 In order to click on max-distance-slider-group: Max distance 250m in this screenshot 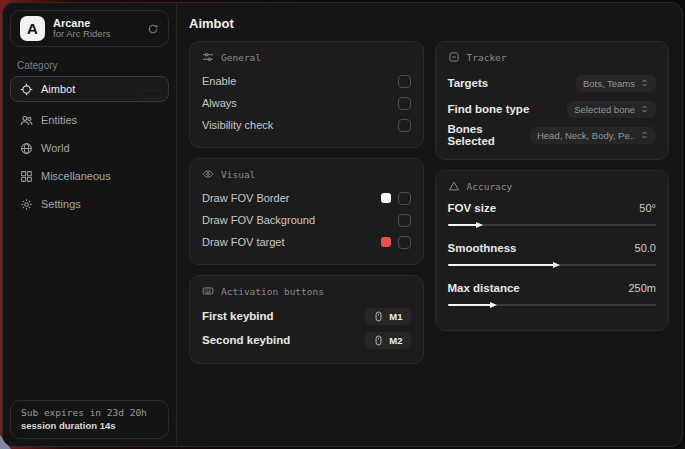, I will do `click(552, 292)`.